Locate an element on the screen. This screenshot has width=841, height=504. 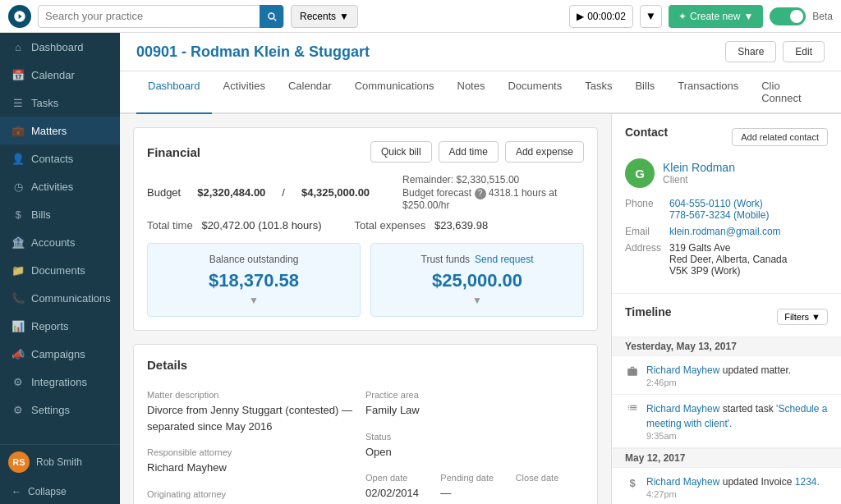
details-title: Details is located at coordinates (168, 364).